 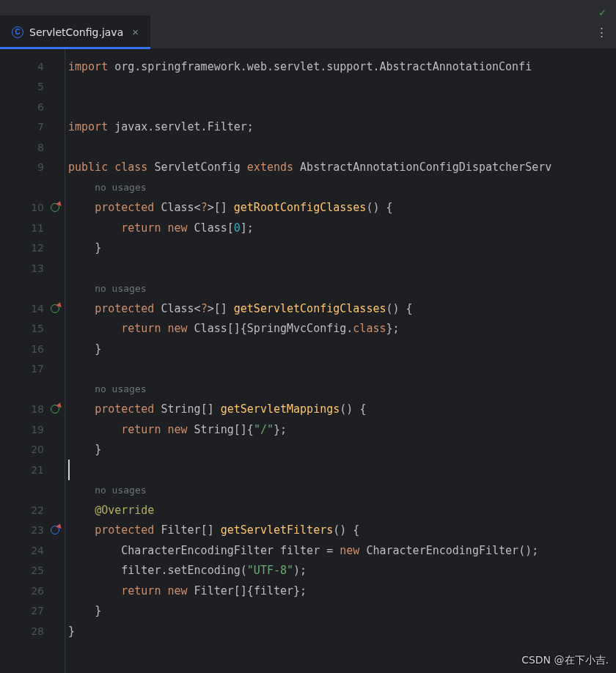 I want to click on code-line: return new Filter[]{filter};, so click(x=340, y=591).